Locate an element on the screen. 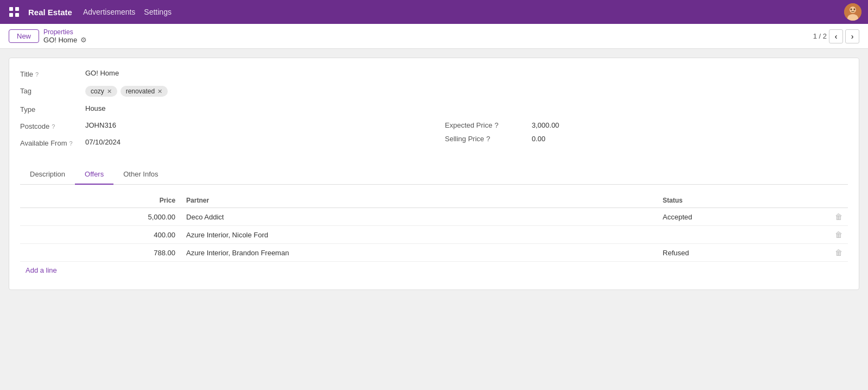 This screenshot has height=390, width=868. offer-price: 5,000.00 is located at coordinates (100, 217).